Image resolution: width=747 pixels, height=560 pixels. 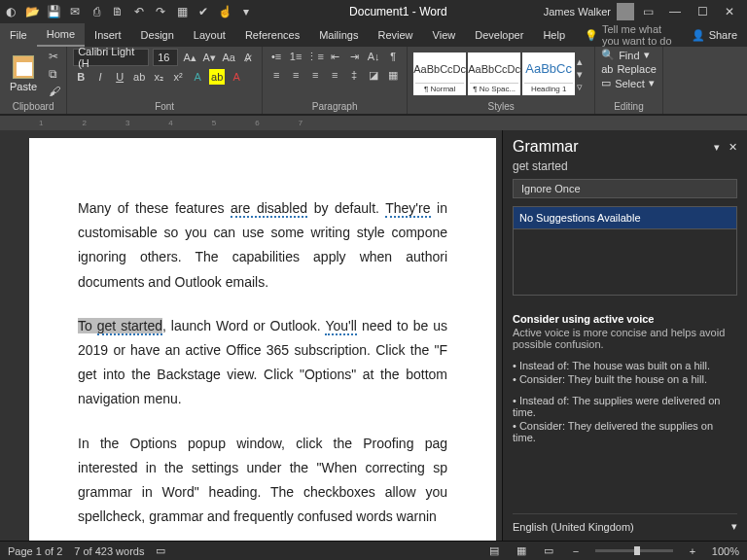 I want to click on grammar-flag: are disabled, so click(x=268, y=209).